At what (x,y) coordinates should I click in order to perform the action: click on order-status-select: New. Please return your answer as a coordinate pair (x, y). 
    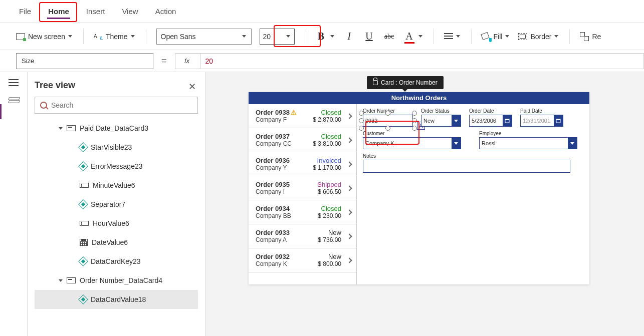
    Looking at the image, I should click on (441, 121).